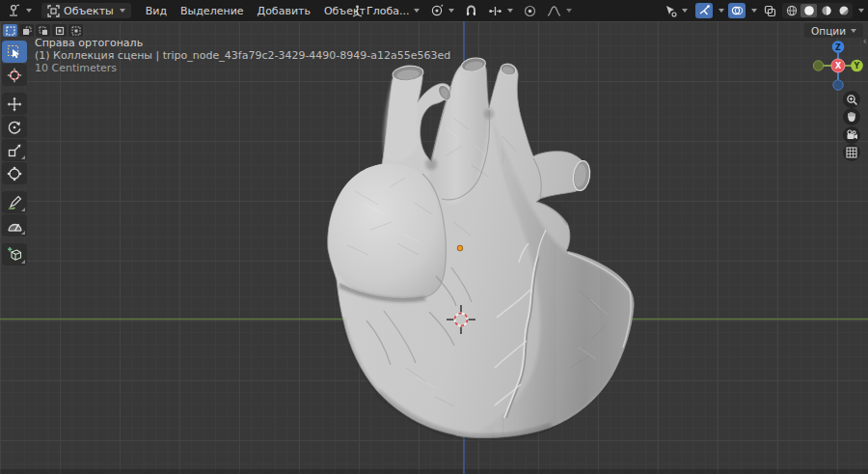 This screenshot has height=474, width=868. Describe the element at coordinates (243, 56) in the screenshot. I see `active-collection-label: (1) Коллекция сцены | tripo_node_43fa79c…` at that location.